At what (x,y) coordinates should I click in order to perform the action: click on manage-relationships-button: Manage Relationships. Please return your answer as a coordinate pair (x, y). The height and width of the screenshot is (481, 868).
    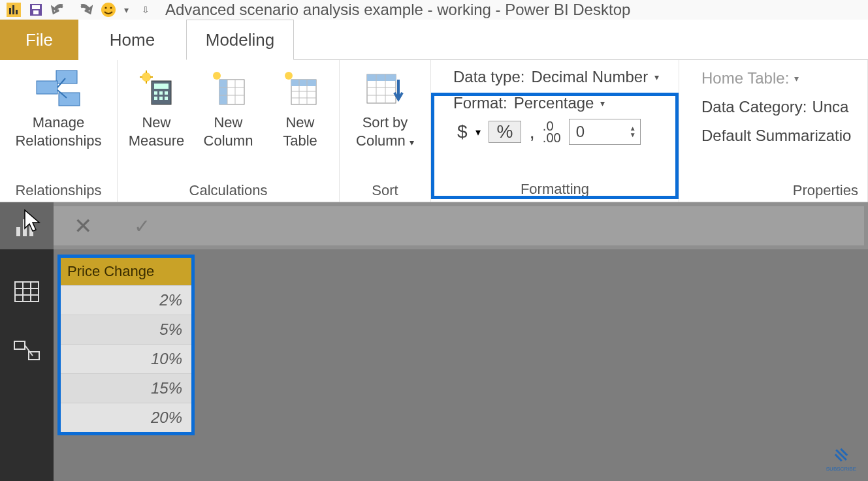
    Looking at the image, I should click on (59, 107).